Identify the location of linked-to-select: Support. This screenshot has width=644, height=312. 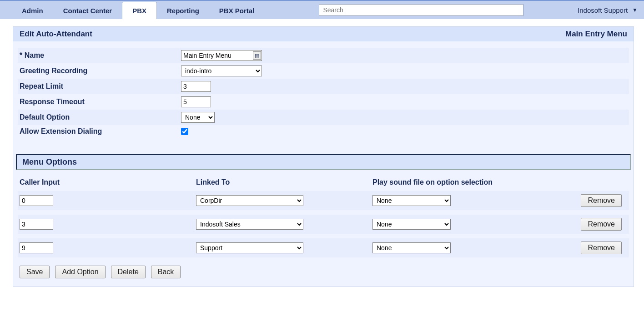
(250, 248).